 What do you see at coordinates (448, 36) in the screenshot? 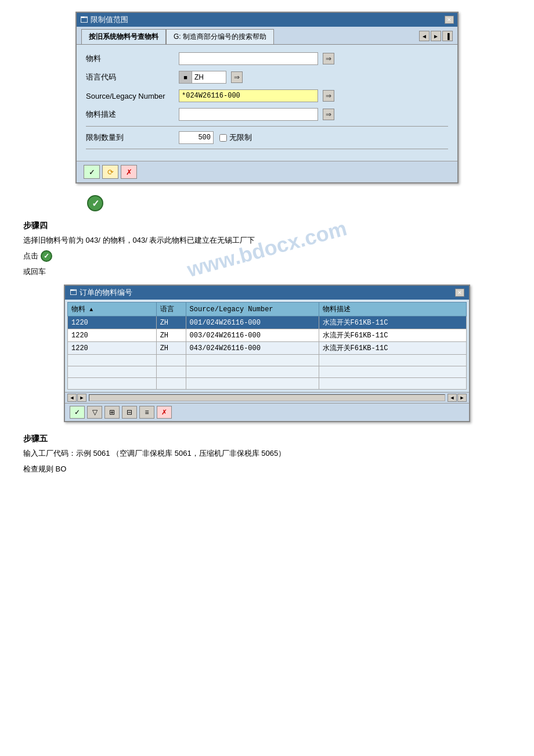
I see `tab-list-button: ▐` at bounding box center [448, 36].